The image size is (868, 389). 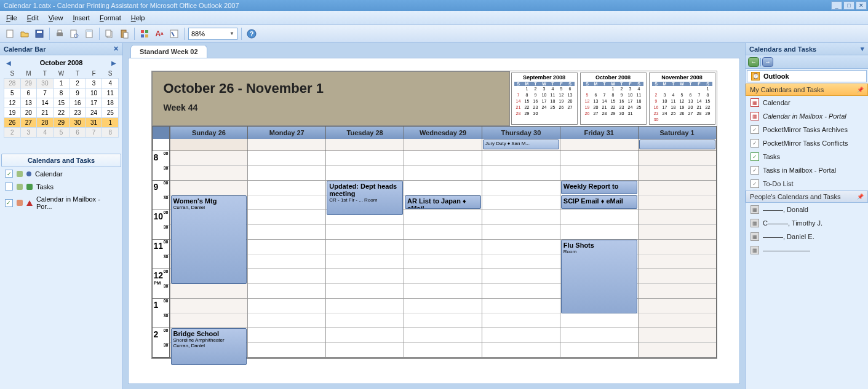 I want to click on date-cell: 16, so click(x=78, y=103).